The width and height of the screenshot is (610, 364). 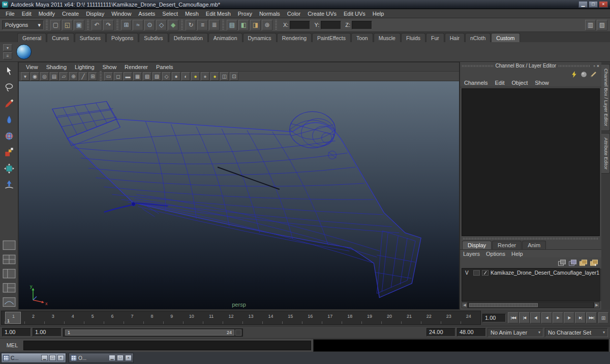 What do you see at coordinates (109, 25) in the screenshot?
I see `redo-icon: ↷` at bounding box center [109, 25].